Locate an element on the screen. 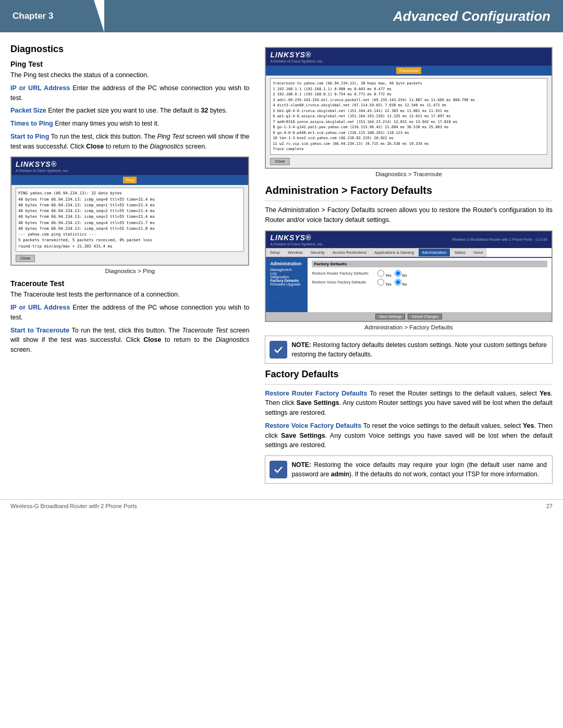 The height and width of the screenshot is (728, 563). cancel-changes-btn: Cancel Changes is located at coordinates (425, 317).